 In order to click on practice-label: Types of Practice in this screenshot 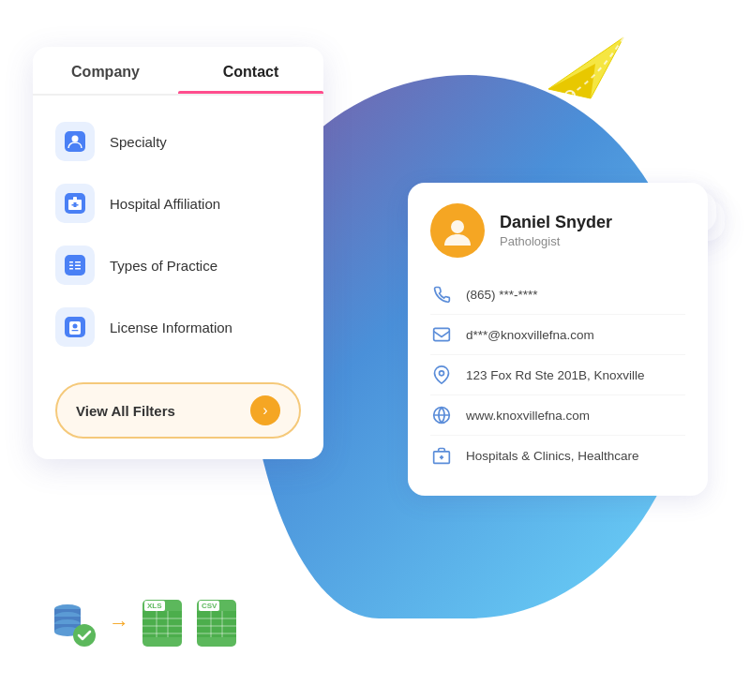, I will do `click(163, 266)`.